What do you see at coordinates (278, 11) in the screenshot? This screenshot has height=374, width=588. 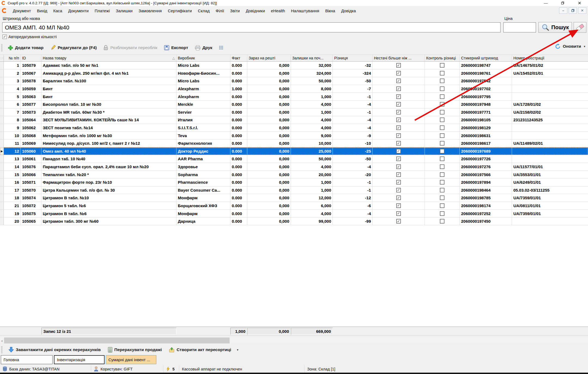 I see `menu-item: eHealth` at bounding box center [278, 11].